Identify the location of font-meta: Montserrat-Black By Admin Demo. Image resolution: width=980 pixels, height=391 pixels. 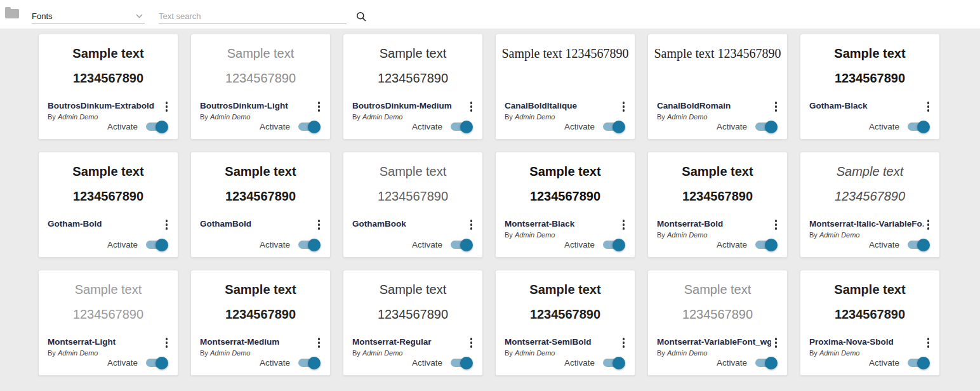
(565, 227).